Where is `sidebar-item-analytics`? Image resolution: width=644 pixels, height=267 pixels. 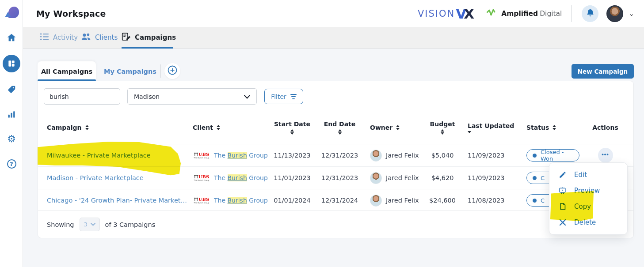
sidebar-item-analytics is located at coordinates (11, 114).